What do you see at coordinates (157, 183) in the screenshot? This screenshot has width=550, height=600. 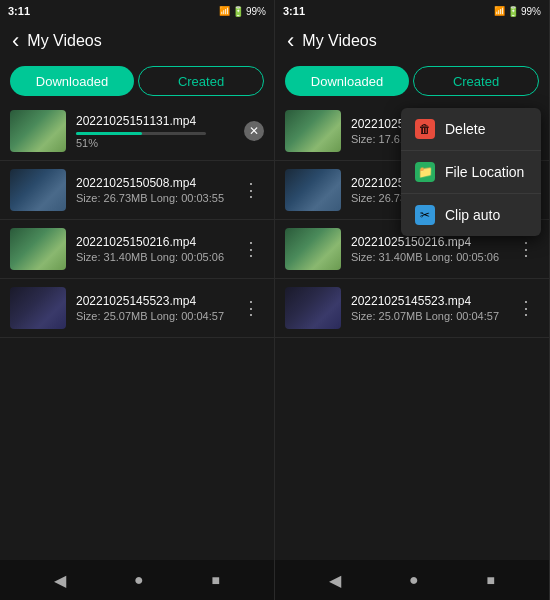 I see `video-name: 20221025150508.mp4` at bounding box center [157, 183].